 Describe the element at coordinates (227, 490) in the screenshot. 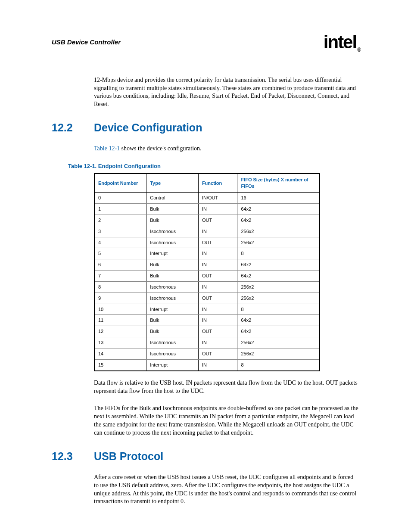

I see `section-12-3-para: After a core reset or when the USB host …` at that location.